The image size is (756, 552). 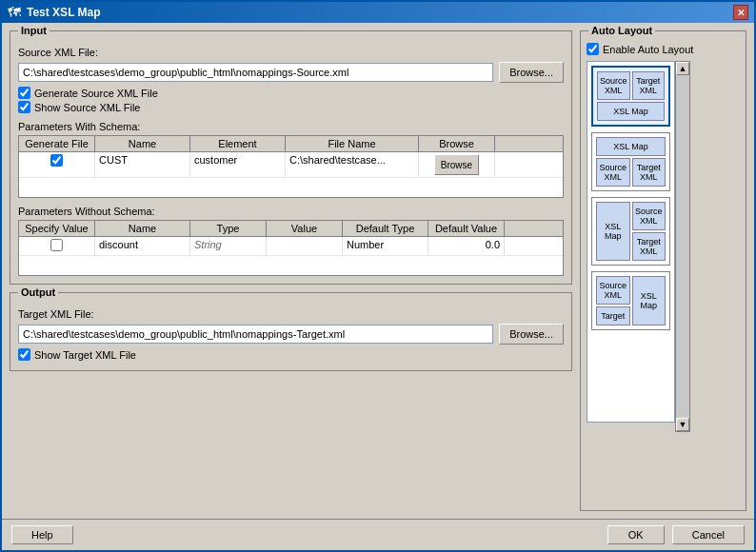 I want to click on source-xml-input-row: Browse..., so click(x=291, y=72).